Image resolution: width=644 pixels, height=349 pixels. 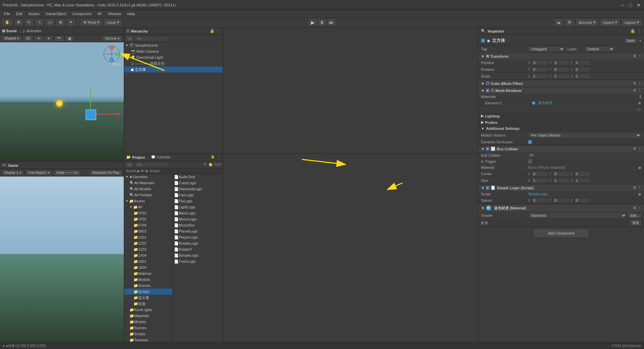 What do you see at coordinates (49, 39) in the screenshot?
I see `fx-btn: ✦` at bounding box center [49, 39].